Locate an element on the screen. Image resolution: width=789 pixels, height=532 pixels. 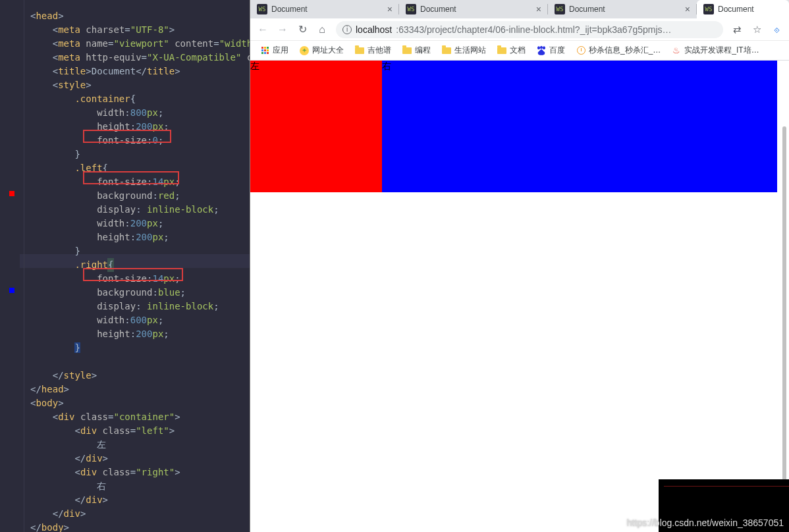
code-line: .left{ is located at coordinates (140, 169).